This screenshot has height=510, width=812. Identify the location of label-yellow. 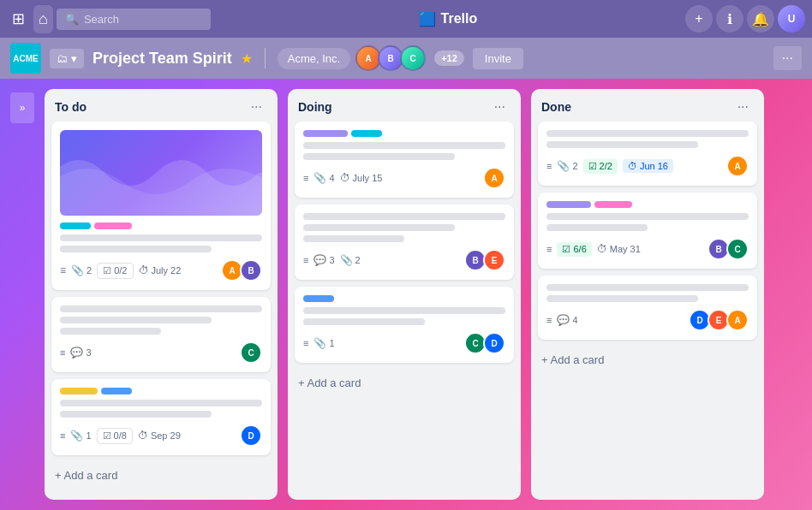
(79, 391).